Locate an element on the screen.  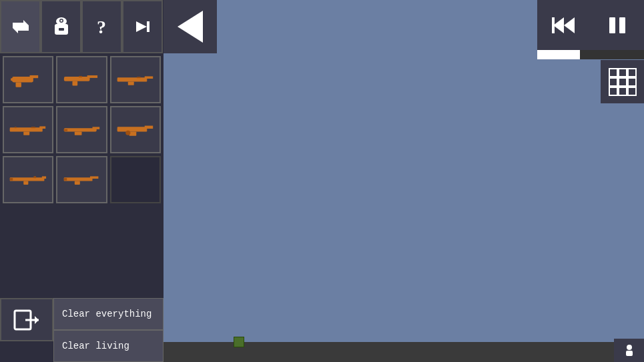
swap-icon is located at coordinates (21, 27).